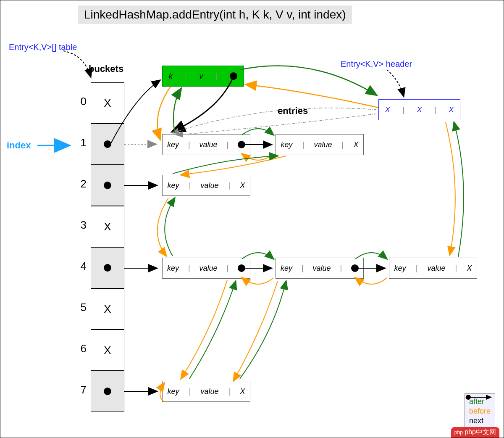 The height and width of the screenshot is (438, 504). Describe the element at coordinates (480, 421) in the screenshot. I see `legend-next: next` at that location.